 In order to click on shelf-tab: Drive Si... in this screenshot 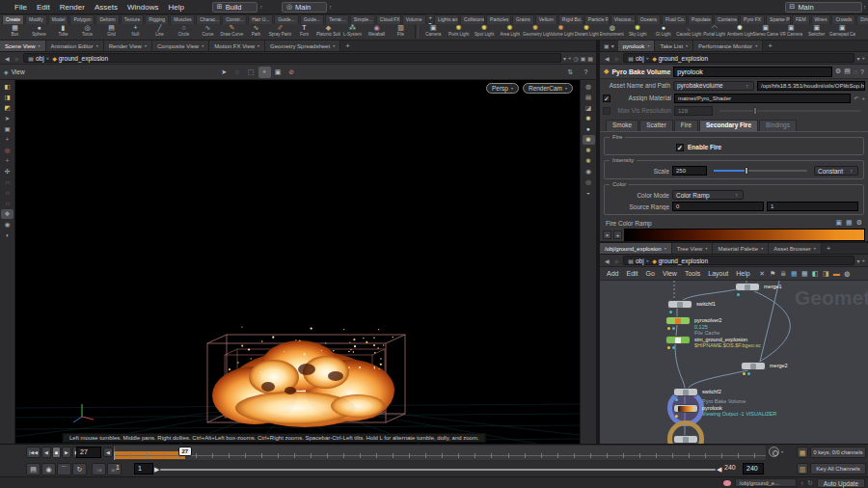, I will do `click(862, 19)`.